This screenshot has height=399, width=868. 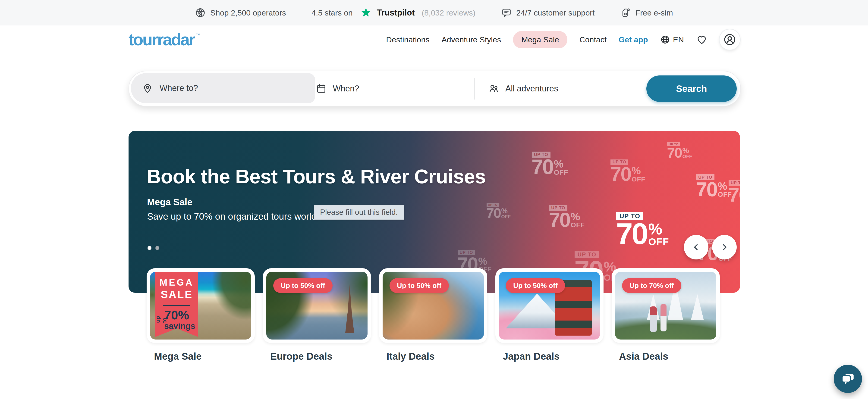 What do you see at coordinates (177, 315) in the screenshot?
I see `ribbon-value: 70%` at bounding box center [177, 315].